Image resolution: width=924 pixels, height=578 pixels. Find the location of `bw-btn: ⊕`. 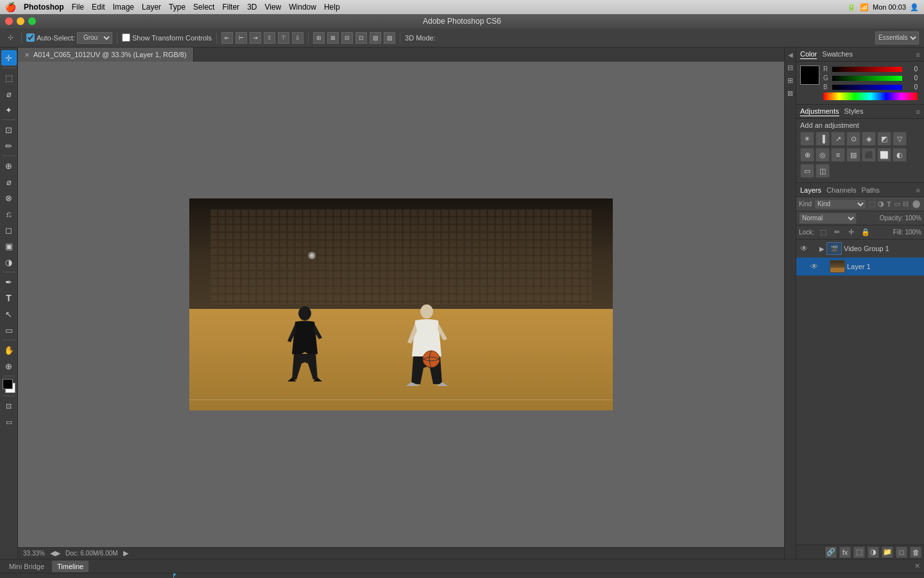

bw-btn: ⊕ is located at coordinates (807, 155).